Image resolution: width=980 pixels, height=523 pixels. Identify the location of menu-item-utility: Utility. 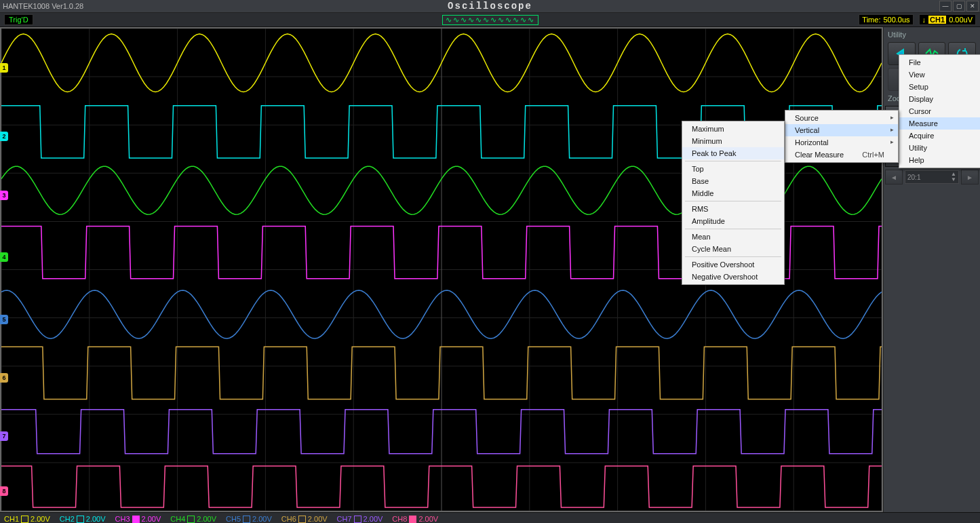
(940, 148).